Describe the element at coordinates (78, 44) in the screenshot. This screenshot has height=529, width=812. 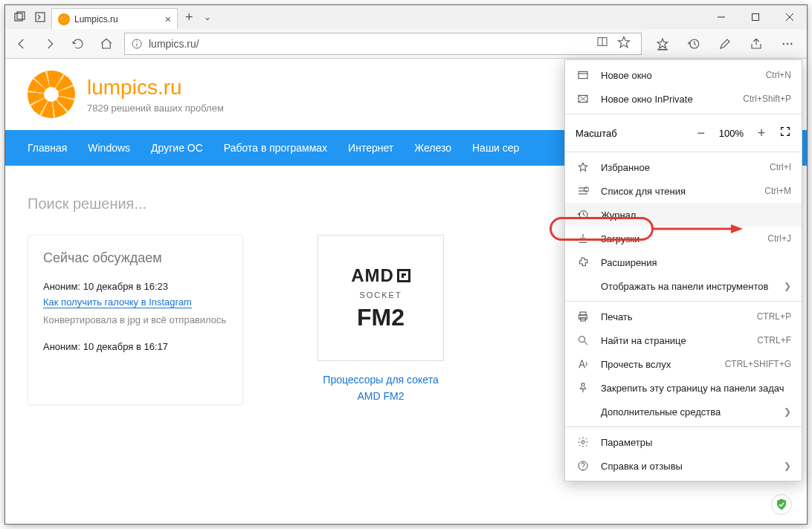
I see `refresh-button` at that location.